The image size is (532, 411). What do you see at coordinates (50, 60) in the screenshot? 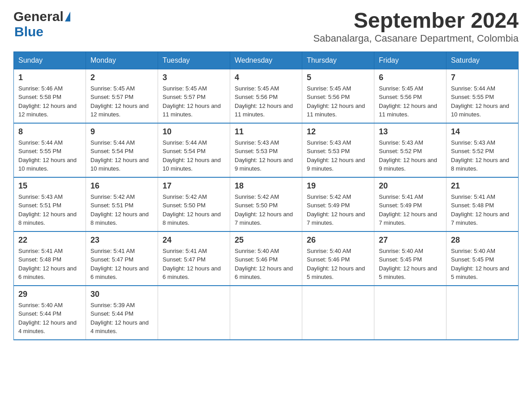
I see `day-of-week-sunday: Sunday` at bounding box center [50, 60].